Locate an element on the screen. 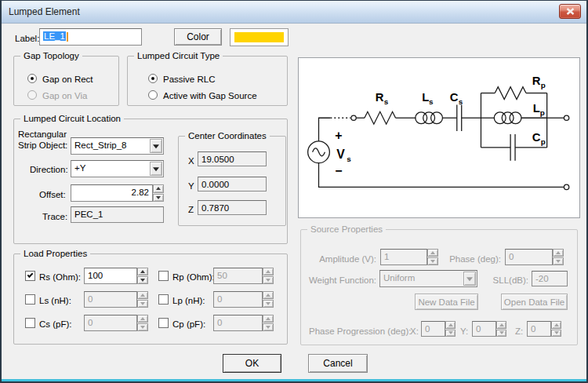 The image size is (588, 383). lp-spinner is located at coordinates (268, 300).